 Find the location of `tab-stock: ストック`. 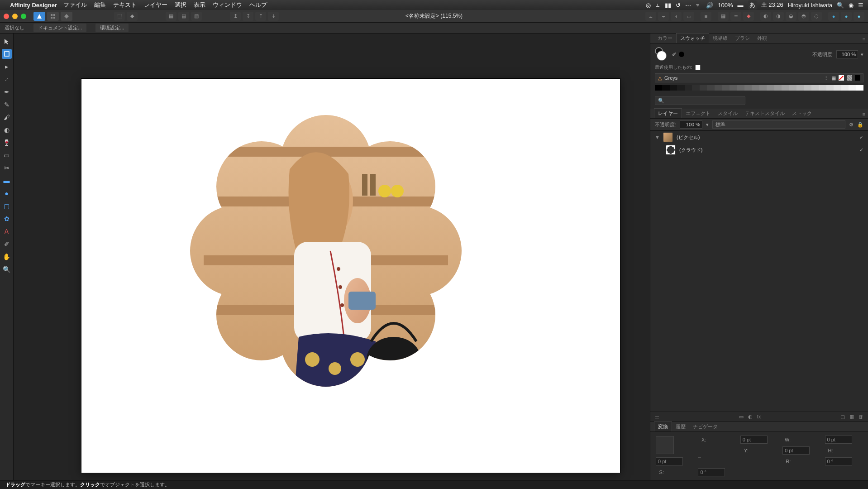

tab-stock: ストック is located at coordinates (802, 113).